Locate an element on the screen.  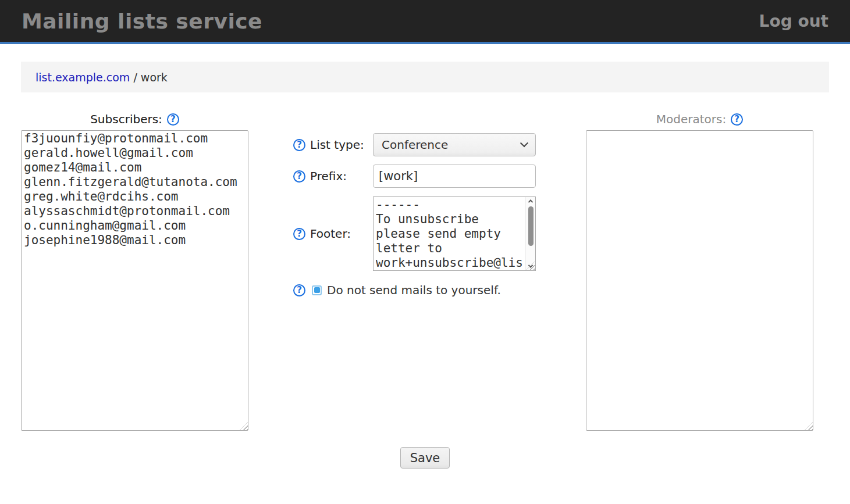
breadcrumb: list.example.com / work is located at coordinates (425, 77).